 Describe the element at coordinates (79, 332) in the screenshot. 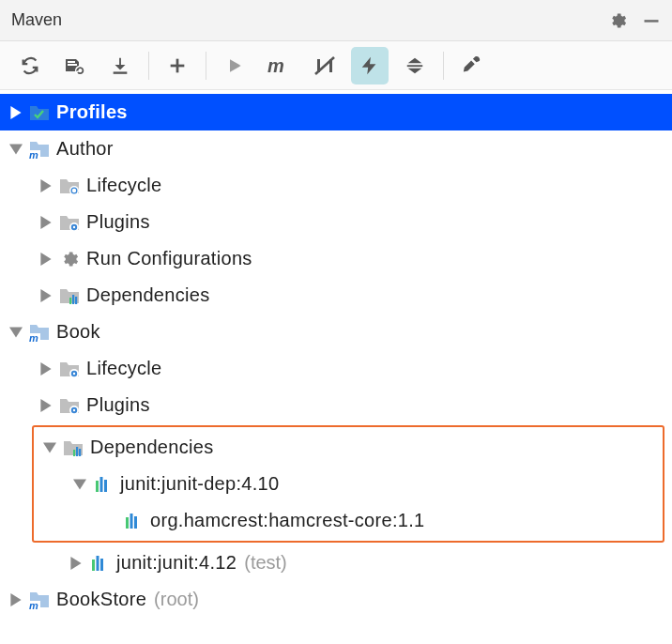

I see `tree-label: Book` at that location.